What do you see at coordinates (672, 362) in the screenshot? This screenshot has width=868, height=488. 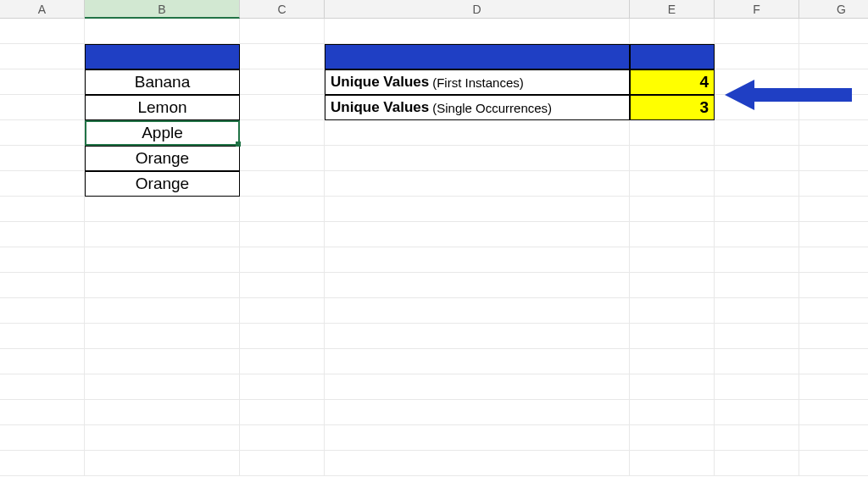 I see `cell-e14` at bounding box center [672, 362].